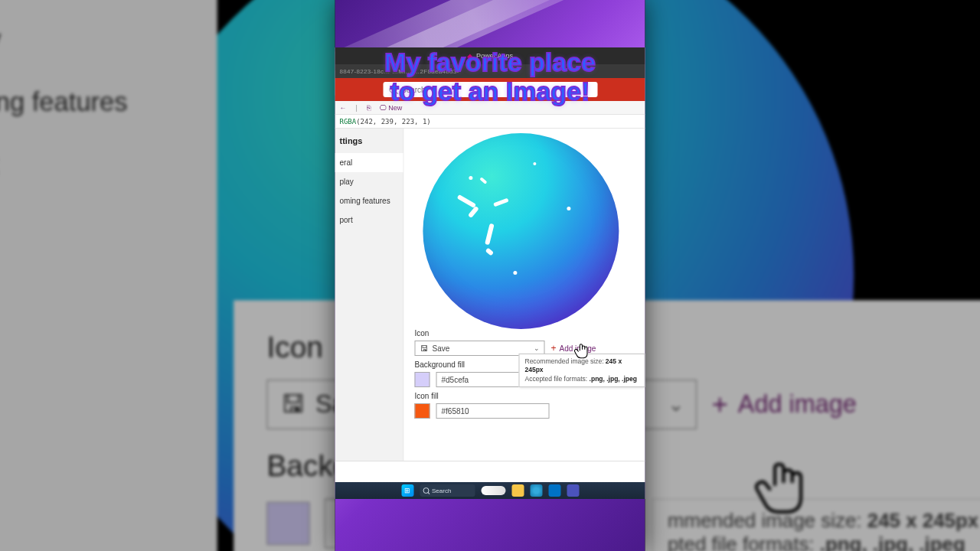 The height and width of the screenshot is (551, 980). I want to click on start-button: ⊞, so click(407, 491).